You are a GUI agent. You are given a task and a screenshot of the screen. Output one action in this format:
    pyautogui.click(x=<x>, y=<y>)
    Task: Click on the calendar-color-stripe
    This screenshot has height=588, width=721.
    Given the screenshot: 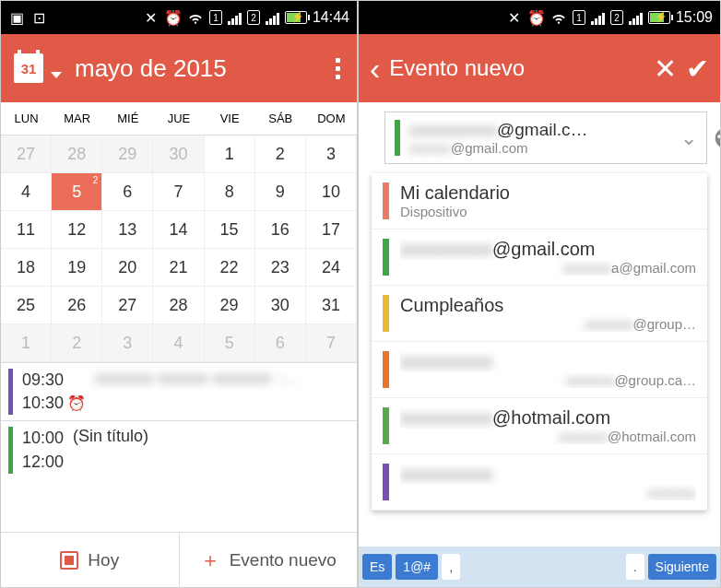 What is the action you would take?
    pyautogui.click(x=385, y=201)
    